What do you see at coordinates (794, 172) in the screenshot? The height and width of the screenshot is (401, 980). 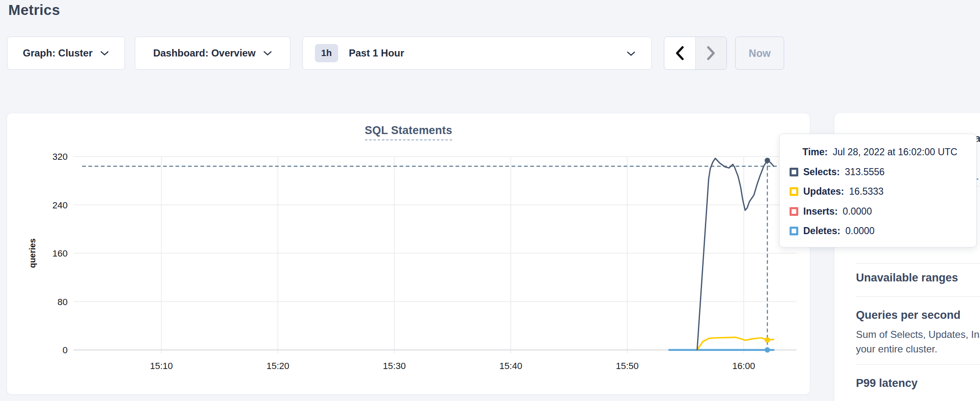 I see `selects-legend-swatch-icon` at bounding box center [794, 172].